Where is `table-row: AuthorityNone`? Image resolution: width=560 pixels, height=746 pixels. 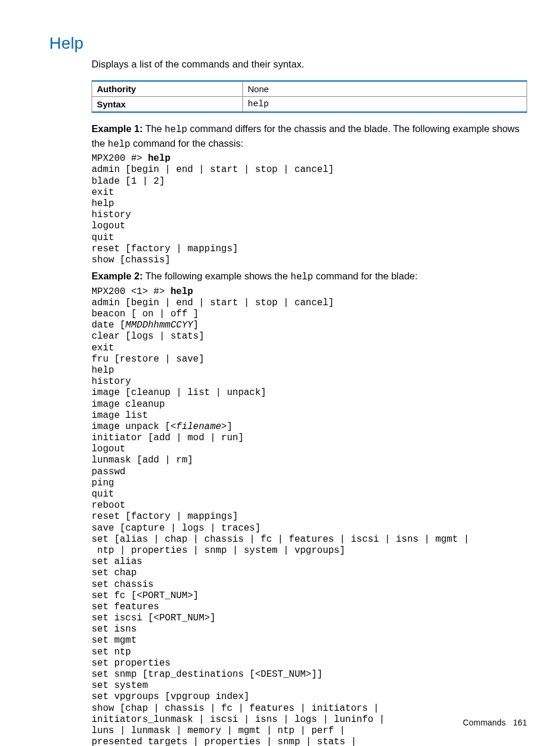 table-row: AuthorityNone is located at coordinates (310, 89).